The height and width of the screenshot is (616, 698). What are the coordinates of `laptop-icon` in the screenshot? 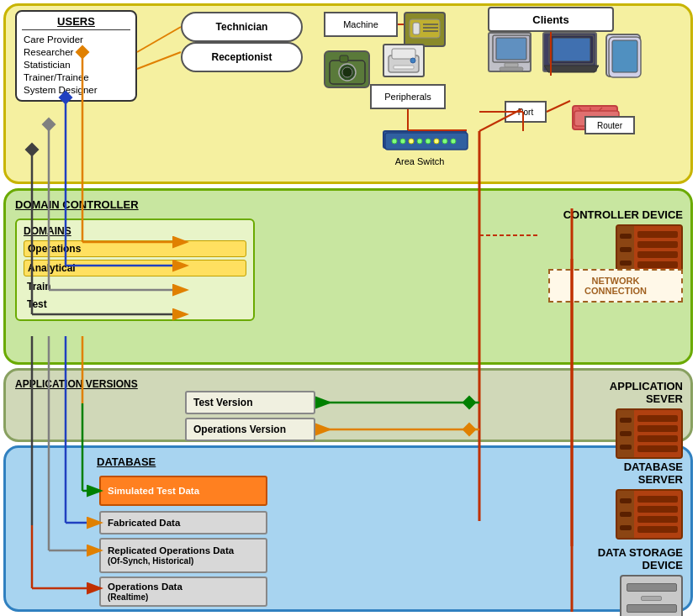 It's located at (570, 52).